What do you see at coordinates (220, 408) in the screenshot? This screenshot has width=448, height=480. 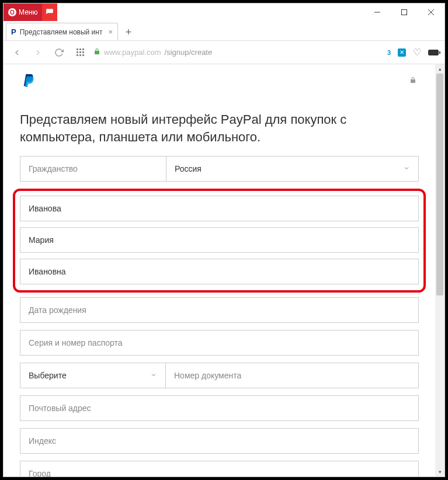 I see `address-field: Почтовый адрес` at bounding box center [220, 408].